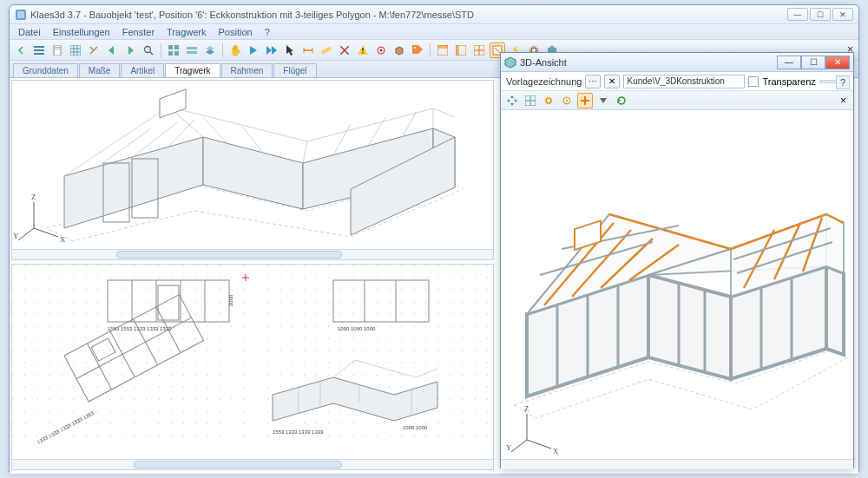 This screenshot has height=478, width=868. What do you see at coordinates (345, 50) in the screenshot?
I see `cross-icon` at bounding box center [345, 50].